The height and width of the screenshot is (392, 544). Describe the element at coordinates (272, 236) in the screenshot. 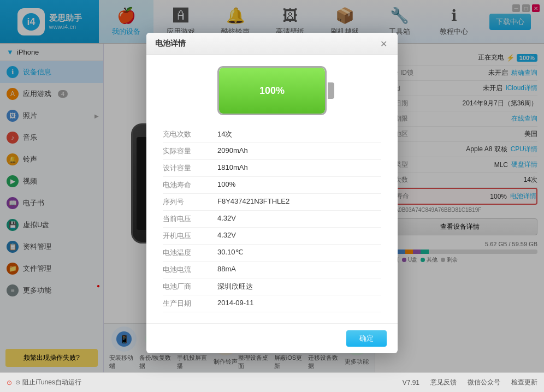

I see `detail-row-boot-voltage: 开机电压 4.32V` at that location.